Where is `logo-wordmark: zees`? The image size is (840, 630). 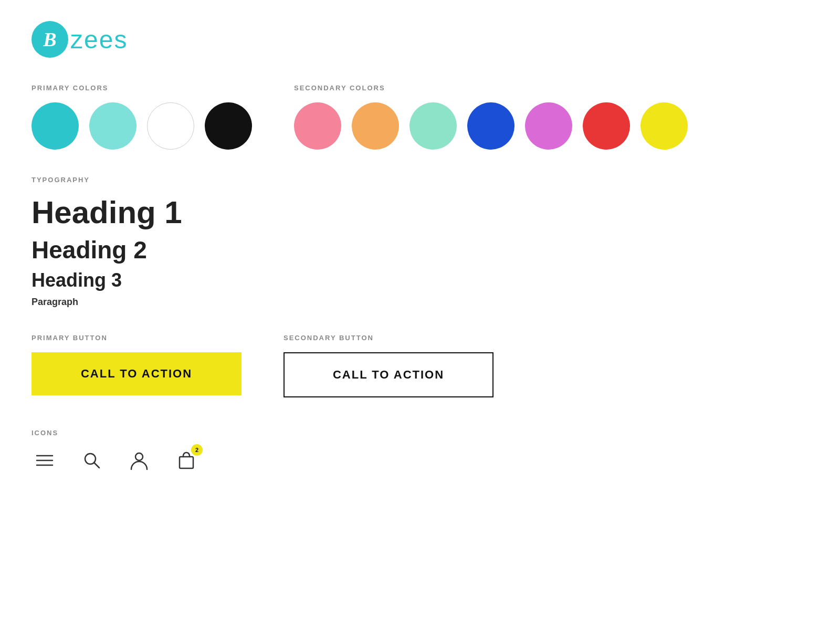 logo-wordmark: zees is located at coordinates (99, 40).